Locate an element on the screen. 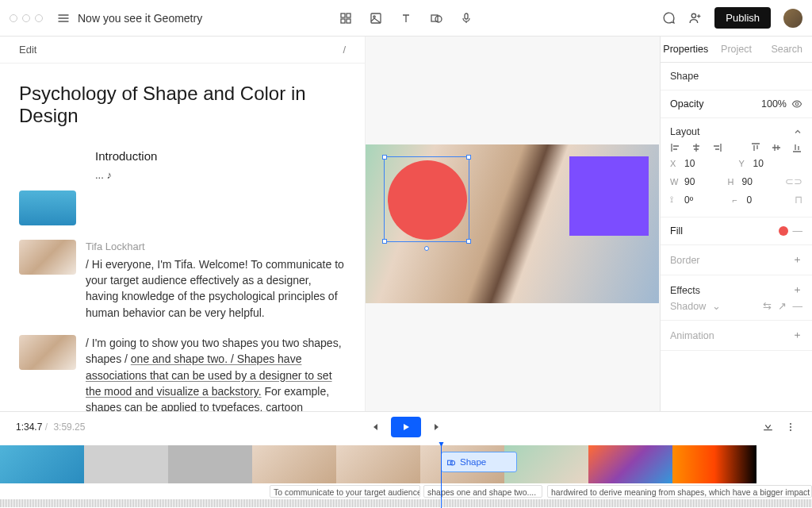 This screenshot has width=812, height=508. tab-search: Search is located at coordinates (787, 49).